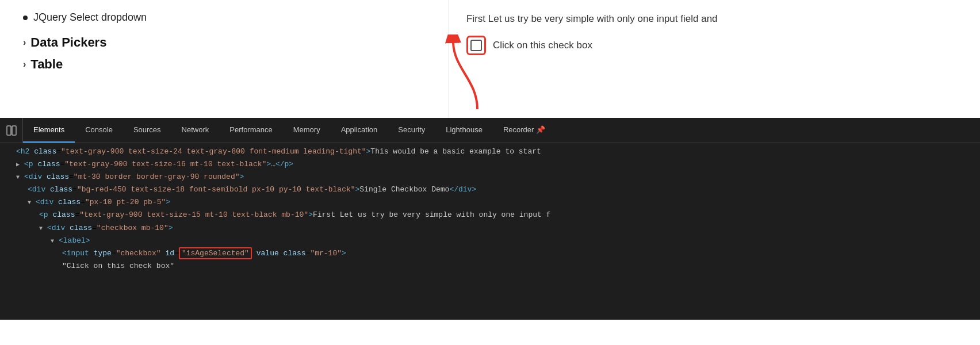 Image resolution: width=980 pixels, height=345 pixels. Describe the element at coordinates (278, 152) in the screenshot. I see `code-h2-content: <h2 class="text-gray-900 text-size-24 te…` at that location.